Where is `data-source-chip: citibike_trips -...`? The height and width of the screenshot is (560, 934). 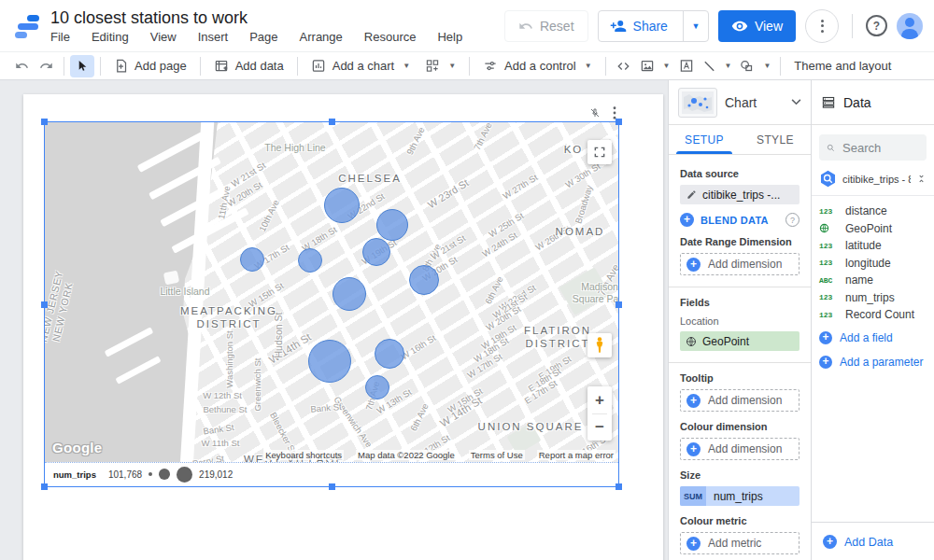
data-source-chip: citibike_trips -... is located at coordinates (740, 194).